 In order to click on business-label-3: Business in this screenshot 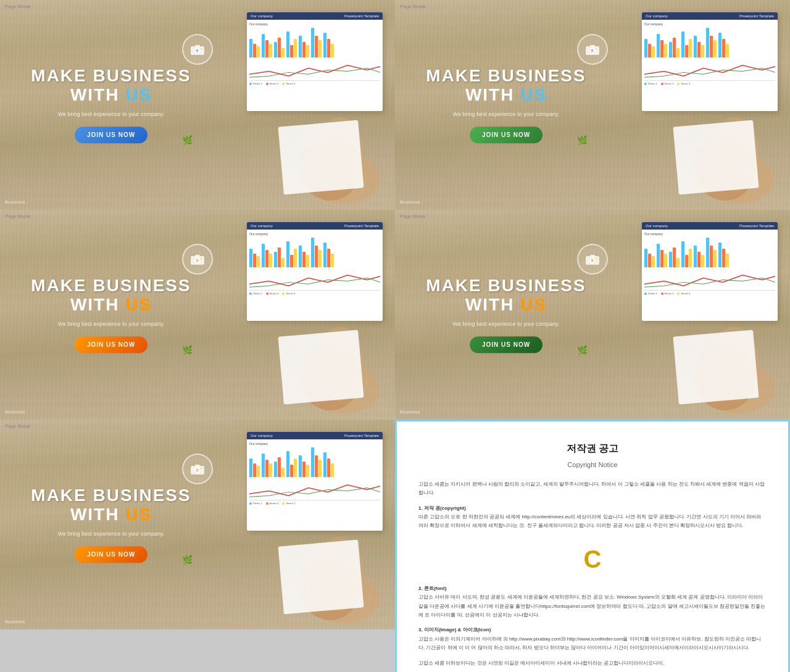, I will do `click(15, 412)`.